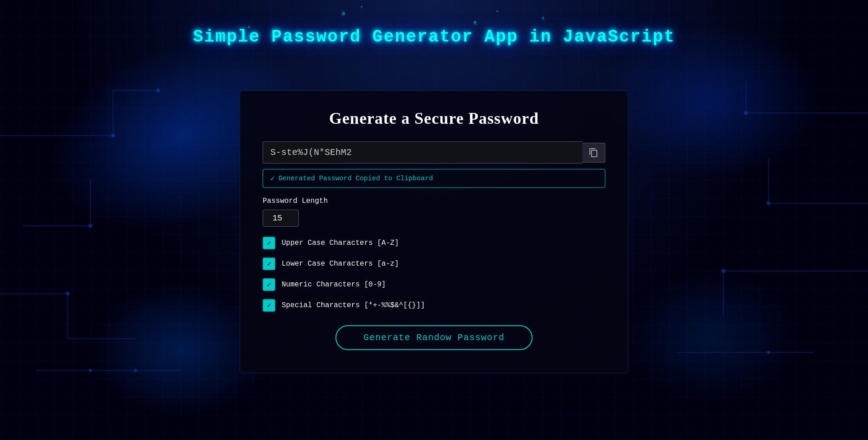 The height and width of the screenshot is (440, 868). What do you see at coordinates (281, 218) in the screenshot?
I see `length-input` at bounding box center [281, 218].